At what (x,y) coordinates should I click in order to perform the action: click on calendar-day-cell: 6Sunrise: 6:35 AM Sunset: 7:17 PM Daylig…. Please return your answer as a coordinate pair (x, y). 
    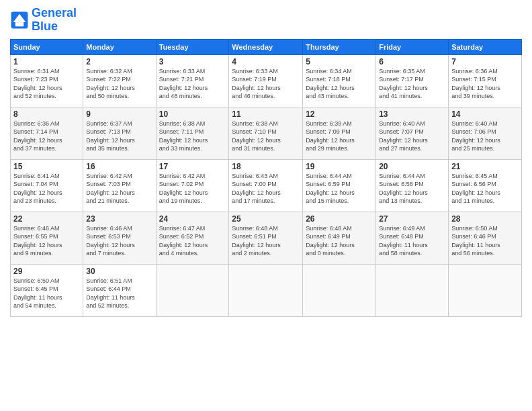
    Looking at the image, I should click on (412, 81).